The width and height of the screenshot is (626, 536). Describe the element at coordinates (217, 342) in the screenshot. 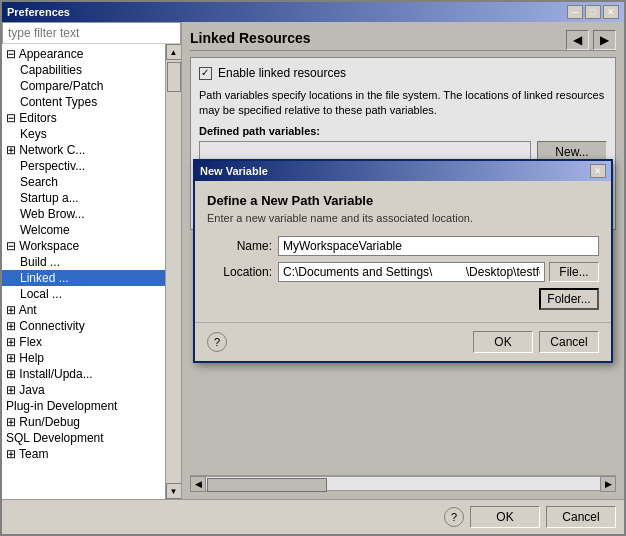

I see `help-button: ?` at that location.